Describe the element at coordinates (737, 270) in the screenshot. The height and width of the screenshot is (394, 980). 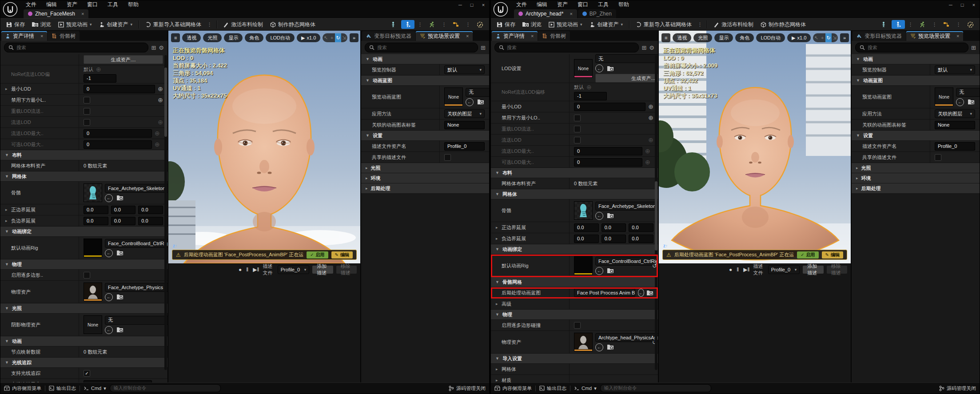
I see `pause-button: ‖` at that location.